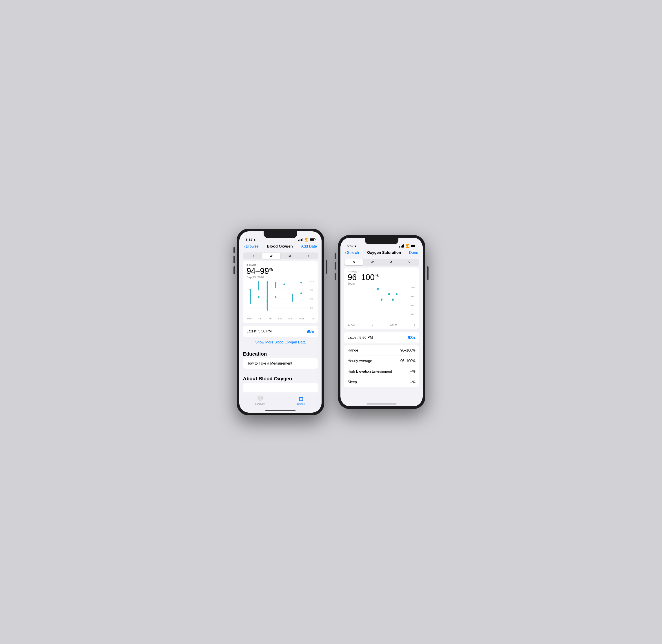 The height and width of the screenshot is (644, 662). What do you see at coordinates (414, 253) in the screenshot?
I see `done-button: Done` at bounding box center [414, 253].